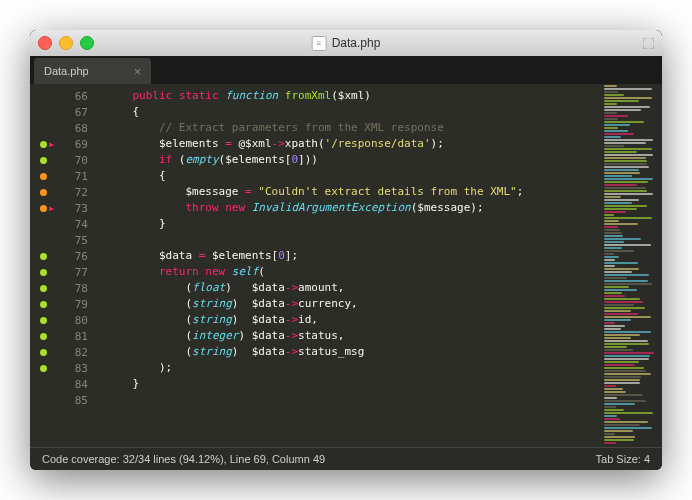 Image resolution: width=692 pixels, height=500 pixels. What do you see at coordinates (64, 240) in the screenshot?
I see `line-number: 75` at bounding box center [64, 240].